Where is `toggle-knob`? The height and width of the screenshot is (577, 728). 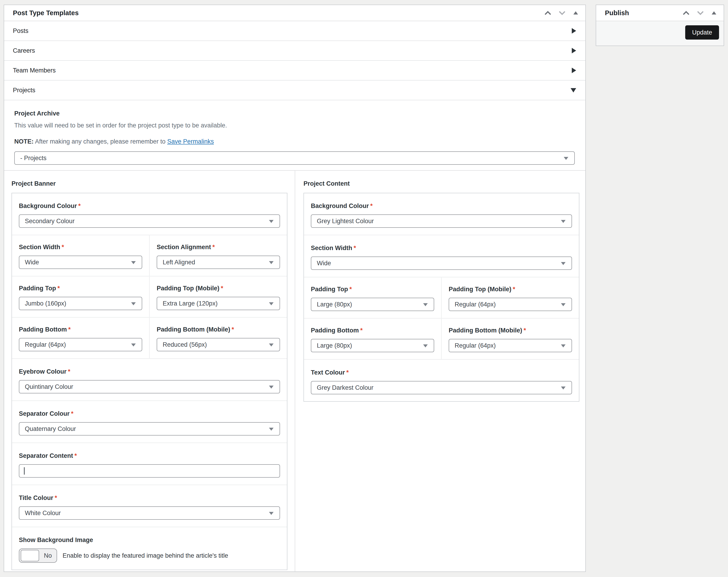 toggle-knob is located at coordinates (30, 556).